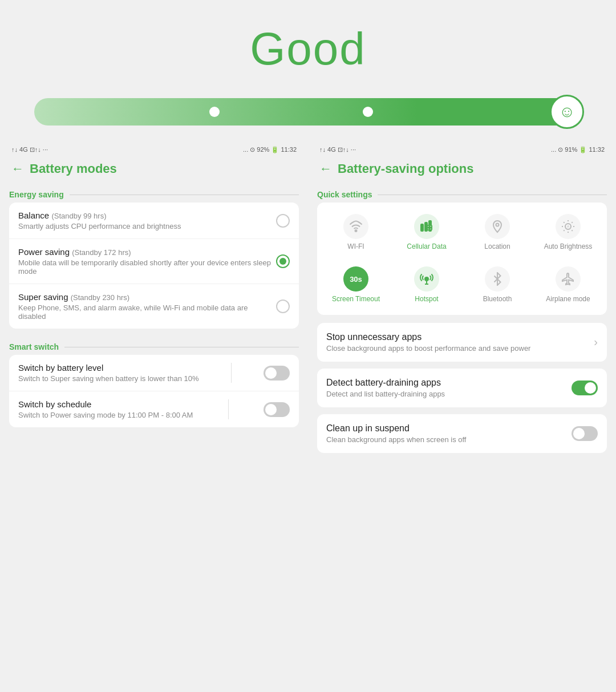 Image resolution: width=616 pixels, height=692 pixels. What do you see at coordinates (427, 232) in the screenshot?
I see `qs-cellular: Cellular Data` at bounding box center [427, 232].